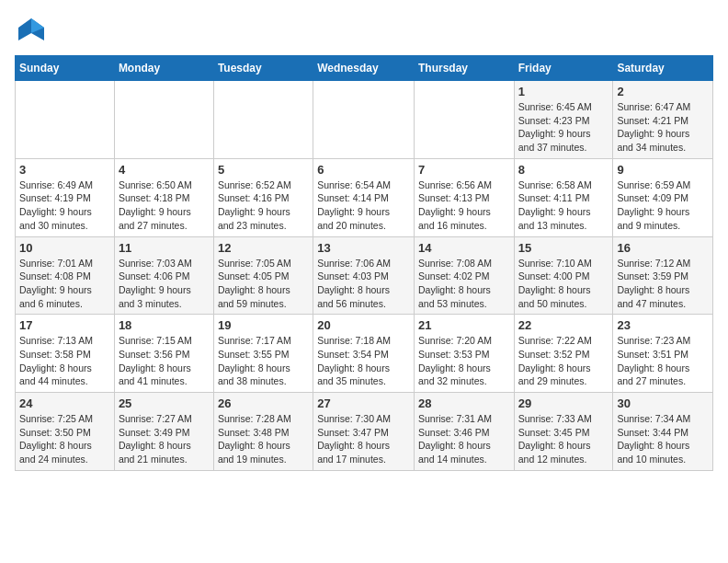 This screenshot has width=728, height=563. Describe the element at coordinates (364, 361) in the screenshot. I see `day-info: Sunrise: 7:18 AM Sunset: 3:54 PM Dayligh…` at that location.